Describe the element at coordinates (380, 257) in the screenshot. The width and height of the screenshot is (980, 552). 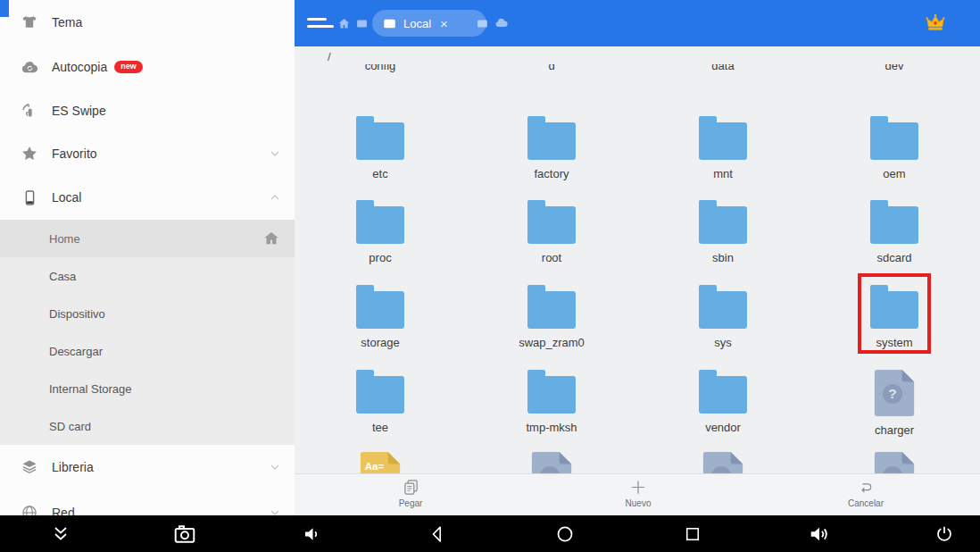
I see `grid-item-label: proc` at that location.